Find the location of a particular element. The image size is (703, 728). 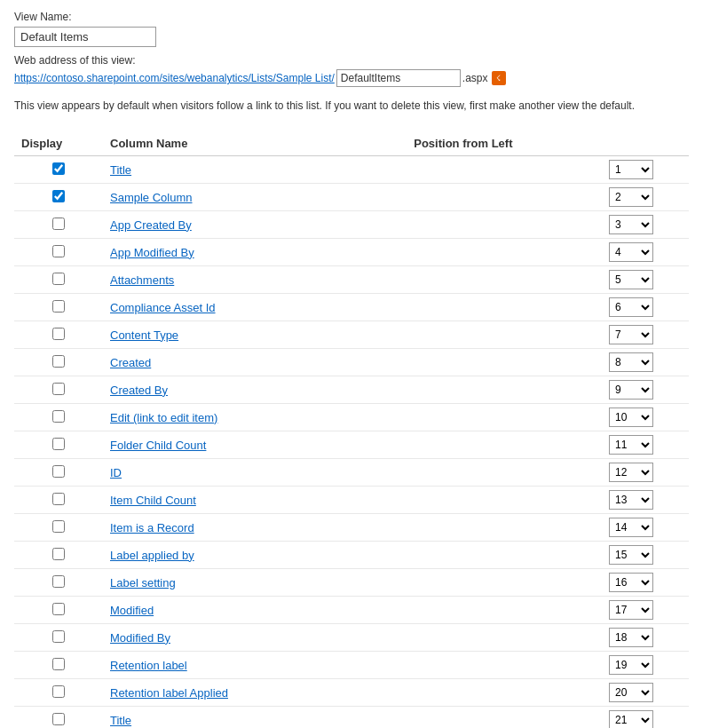

web-address-input is located at coordinates (399, 78).